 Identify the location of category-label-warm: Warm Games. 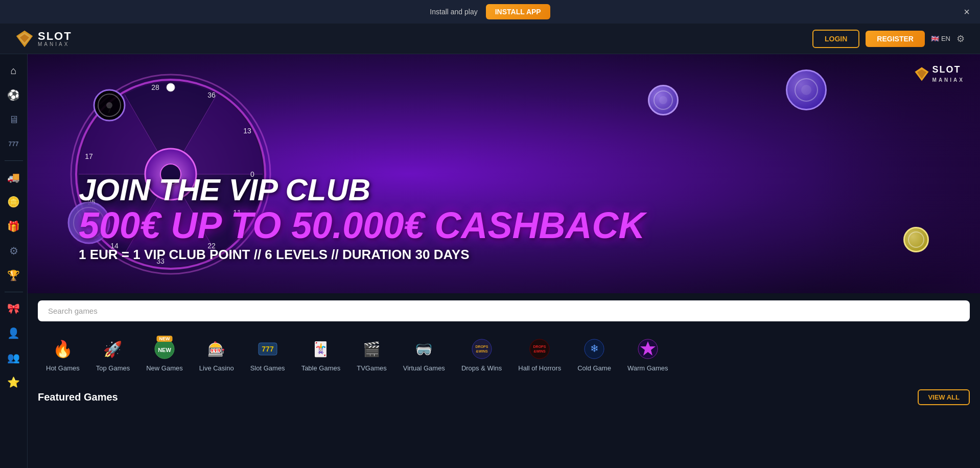
(648, 368).